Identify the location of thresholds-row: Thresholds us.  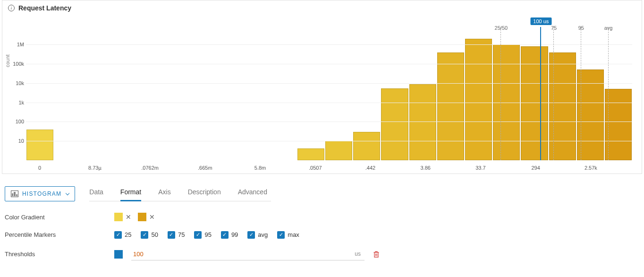
(322, 254).